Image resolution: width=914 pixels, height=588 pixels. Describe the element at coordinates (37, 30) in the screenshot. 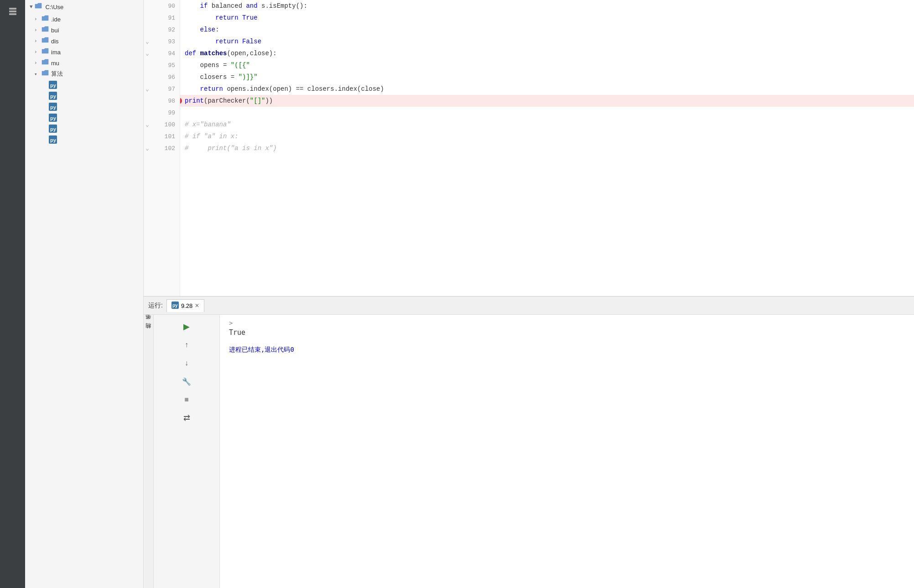

I see `arrow-bui: ›` at that location.